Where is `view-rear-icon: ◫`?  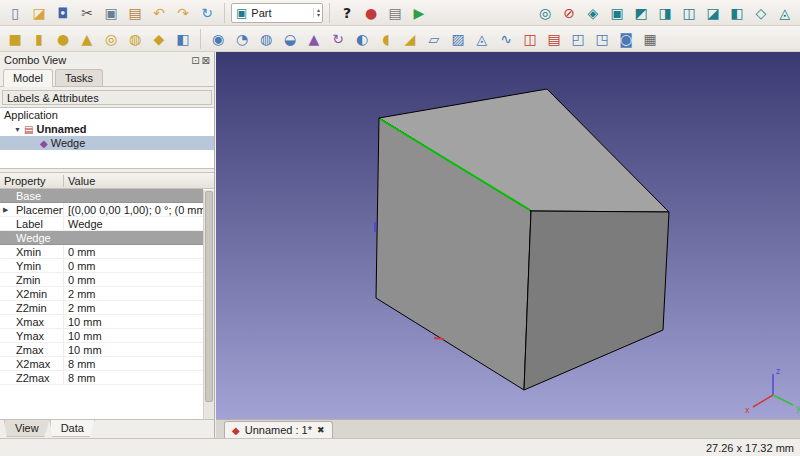 view-rear-icon: ◫ is located at coordinates (689, 13).